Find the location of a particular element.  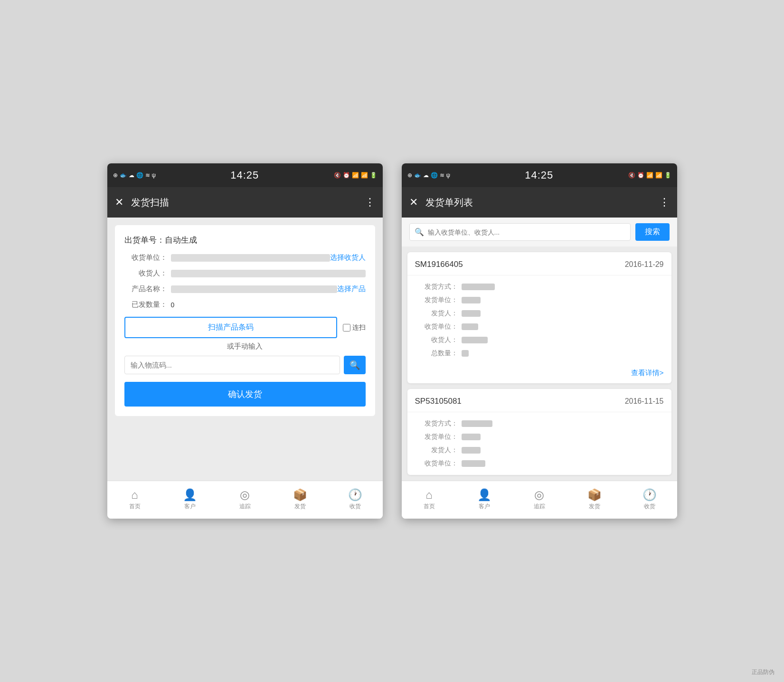

left-nav-track: ◎ 追踪 is located at coordinates (245, 500).